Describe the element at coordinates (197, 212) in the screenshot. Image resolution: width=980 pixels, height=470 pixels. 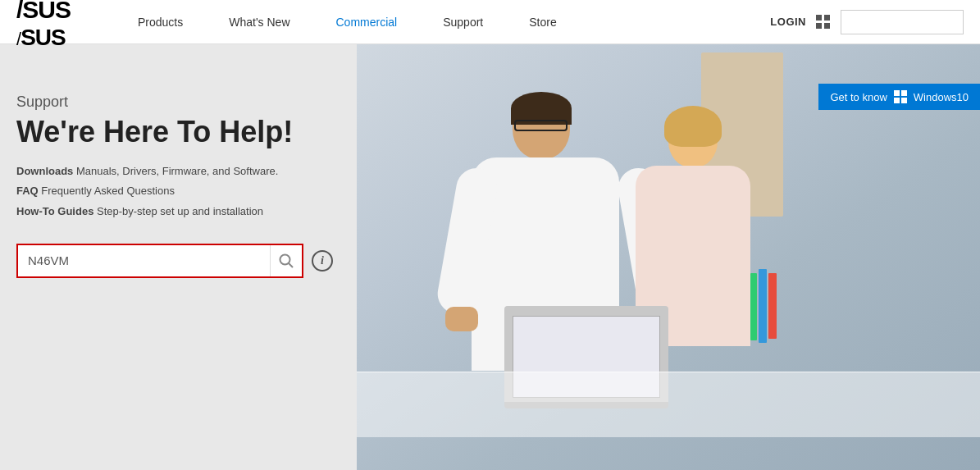
I see `hero-desc-howto: How-To Guides Step-by-step set up and in…` at that location.